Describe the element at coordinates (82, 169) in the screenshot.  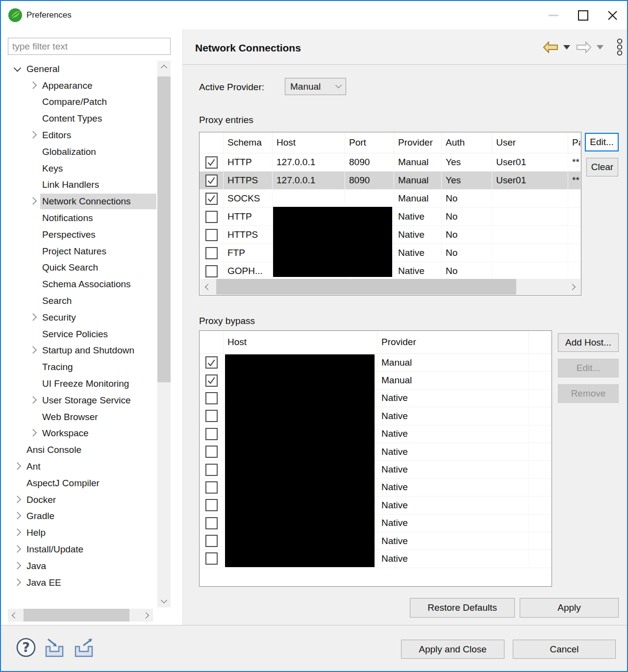
I see `sidebar-item-keys: Keys` at that location.